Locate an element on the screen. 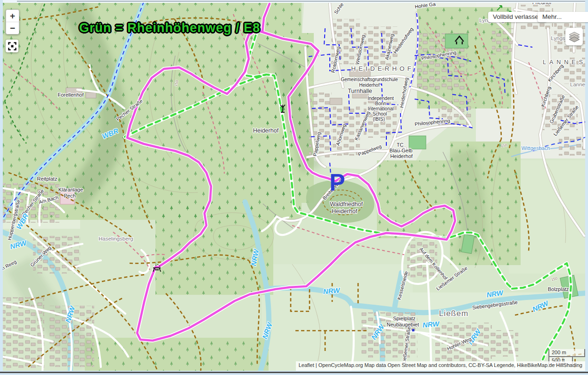 The height and width of the screenshot is (375, 588). map-label: TC is located at coordinates (400, 145).